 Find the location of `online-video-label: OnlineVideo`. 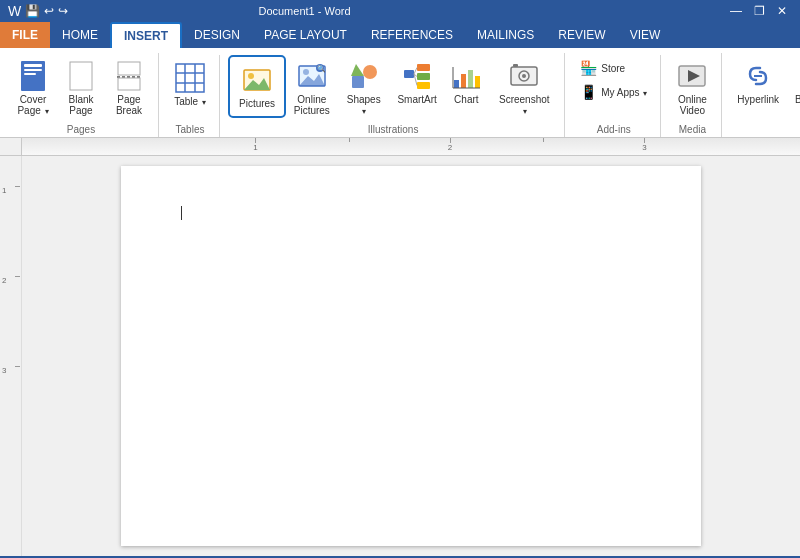

online-video-label: OnlineVideo is located at coordinates (692, 105).